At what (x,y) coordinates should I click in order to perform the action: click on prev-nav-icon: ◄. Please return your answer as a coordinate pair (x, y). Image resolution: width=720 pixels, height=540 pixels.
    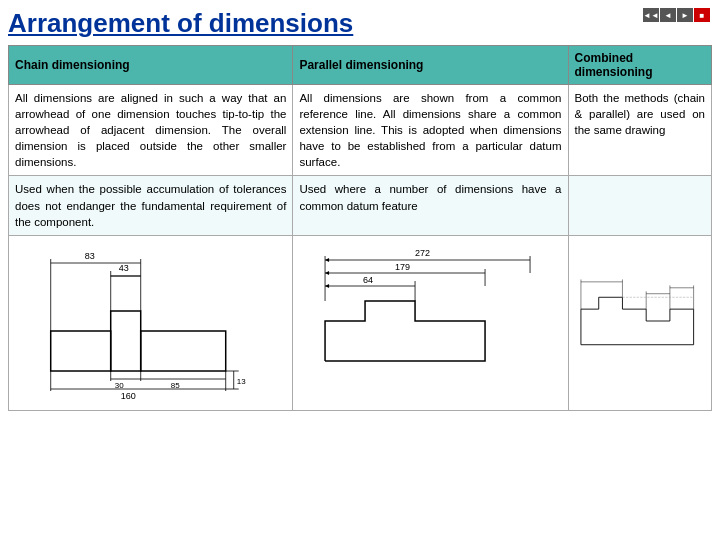
    Looking at the image, I should click on (668, 15).